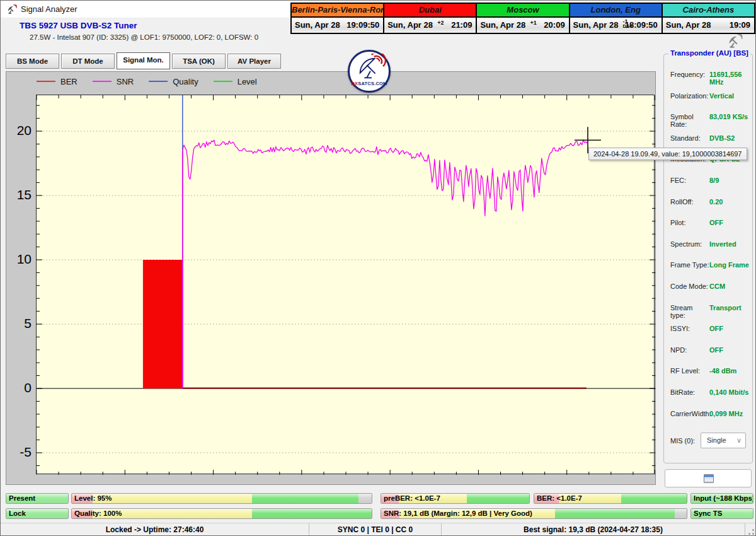  Describe the element at coordinates (144, 62) in the screenshot. I see `mode-tabs: BS ModeDT ModeSignal Mon.TSA (OK)AV Play…` at that location.